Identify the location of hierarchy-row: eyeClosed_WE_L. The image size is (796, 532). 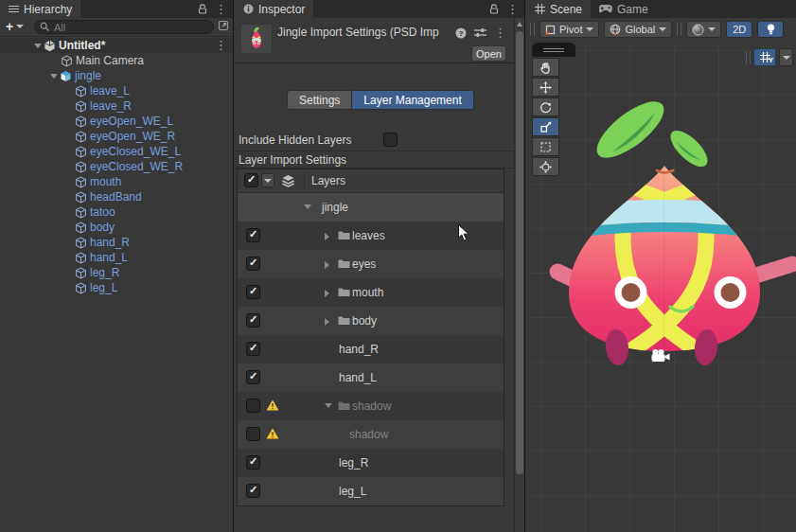
(116, 151).